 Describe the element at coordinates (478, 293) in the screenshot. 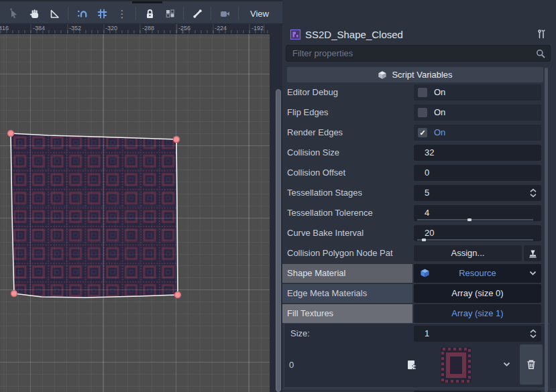

I see `edge-meta-materials-array-button: Array (size 0)` at that location.